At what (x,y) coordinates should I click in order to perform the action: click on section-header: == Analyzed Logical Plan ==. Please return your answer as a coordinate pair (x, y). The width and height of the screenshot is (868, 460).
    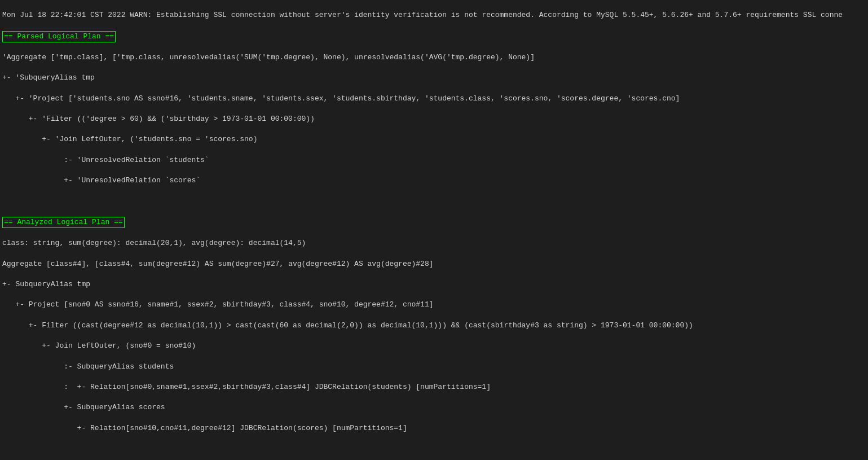
    Looking at the image, I should click on (63, 222).